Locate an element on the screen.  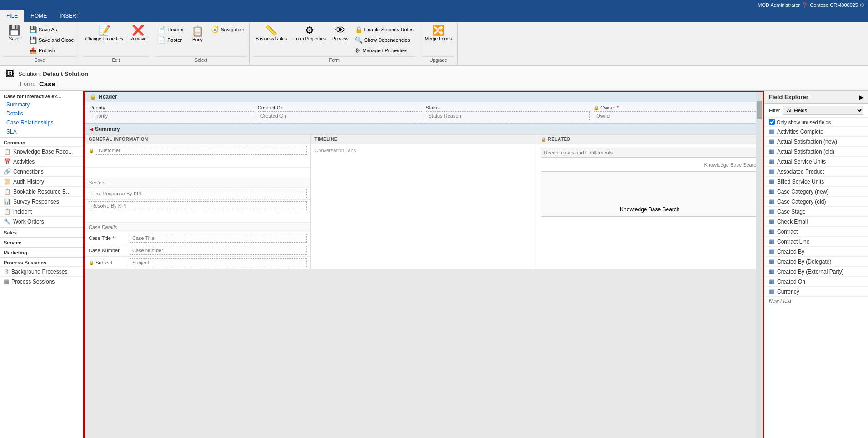
fe-expand-icon: ▶ is located at coordinates (862, 97).